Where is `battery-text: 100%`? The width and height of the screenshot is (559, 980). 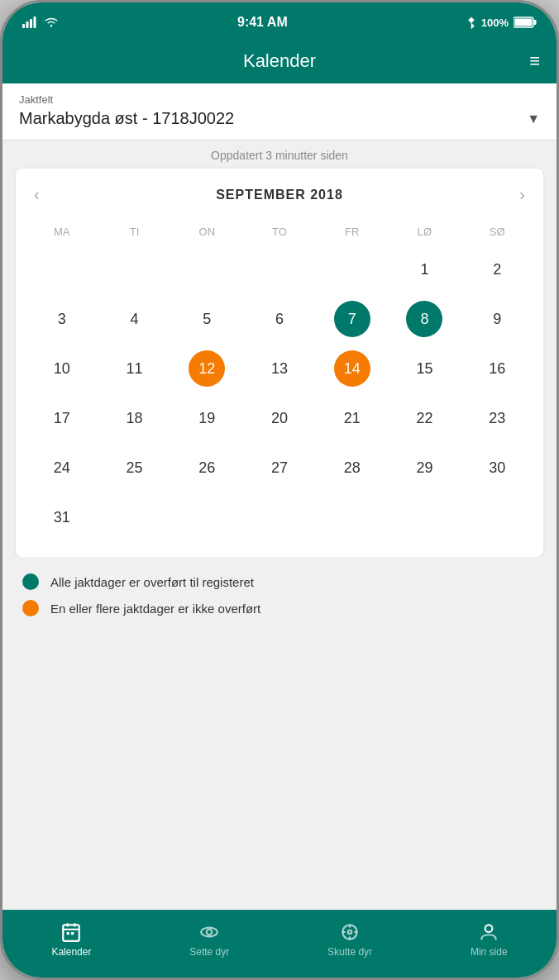 battery-text: 100% is located at coordinates (494, 23).